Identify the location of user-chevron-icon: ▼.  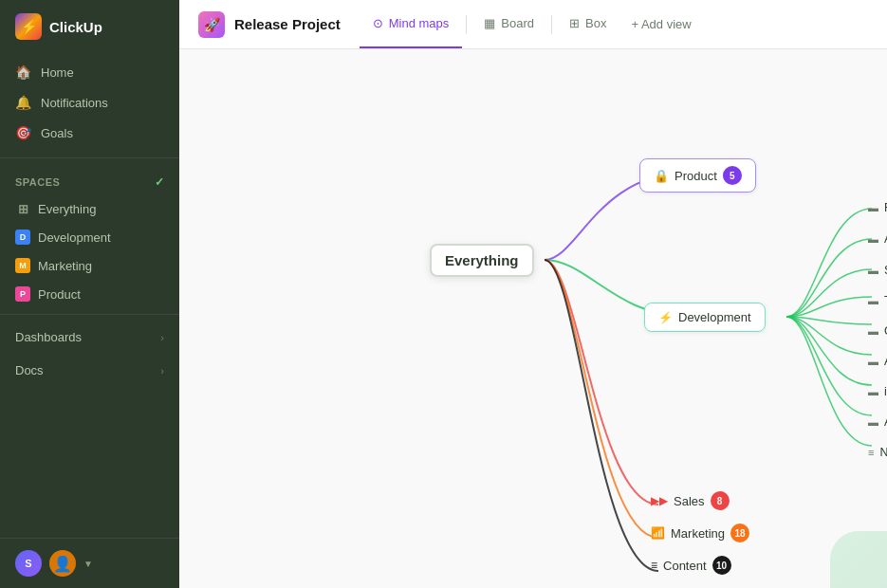
(88, 563).